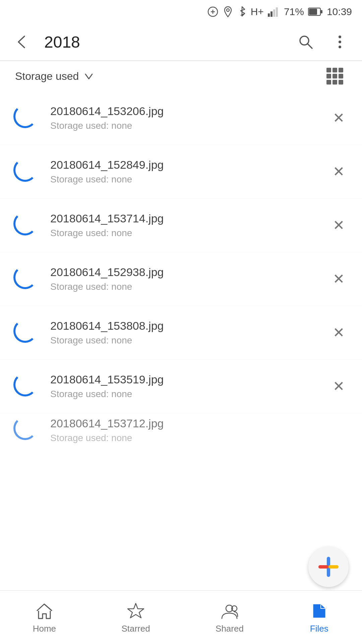 Image resolution: width=362 pixels, height=644 pixels. What do you see at coordinates (181, 118) in the screenshot?
I see `list-item: 20180614_153206.jpg Storage used: none ✕` at bounding box center [181, 118].